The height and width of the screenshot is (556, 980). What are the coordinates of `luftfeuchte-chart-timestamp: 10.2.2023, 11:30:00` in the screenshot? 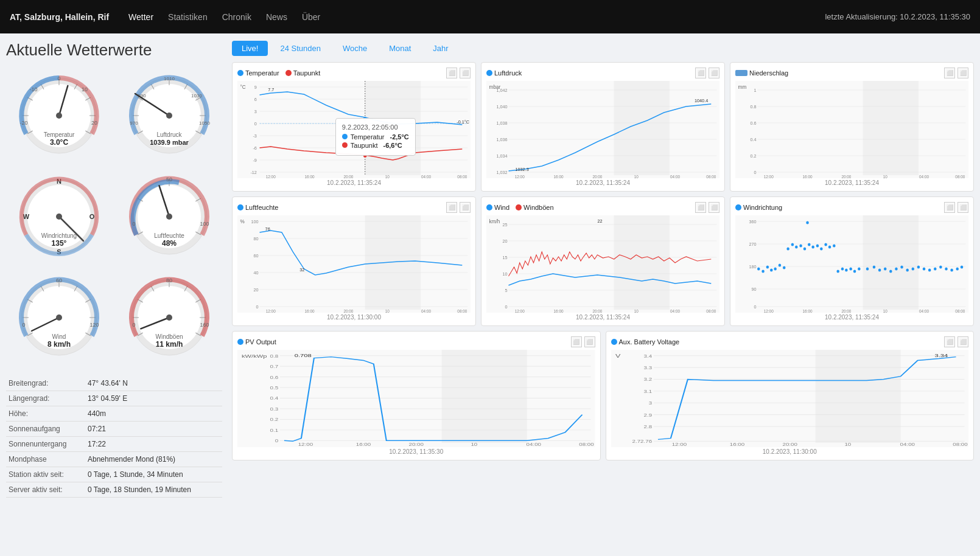 It's located at (354, 318).